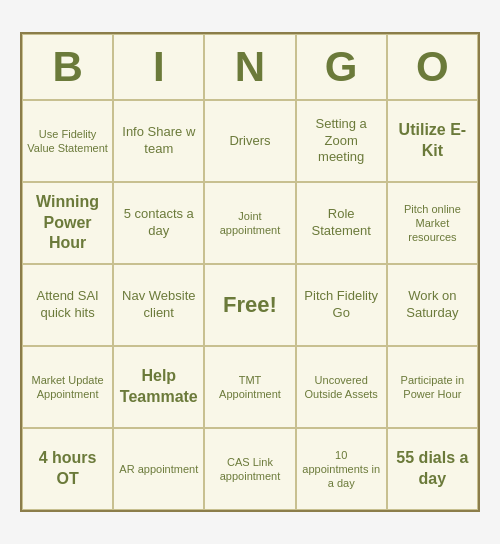 The height and width of the screenshot is (544, 500). Describe the element at coordinates (68, 305) in the screenshot. I see `bingo-cell-10: Attend SAI quick hits` at that location.